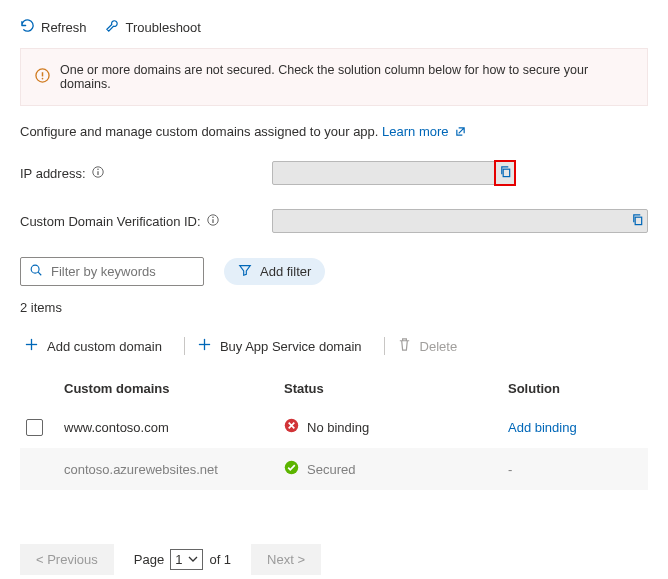  Describe the element at coordinates (334, 77) in the screenshot. I see `warning-banner: One or more domains are not secured. Che…` at that location.